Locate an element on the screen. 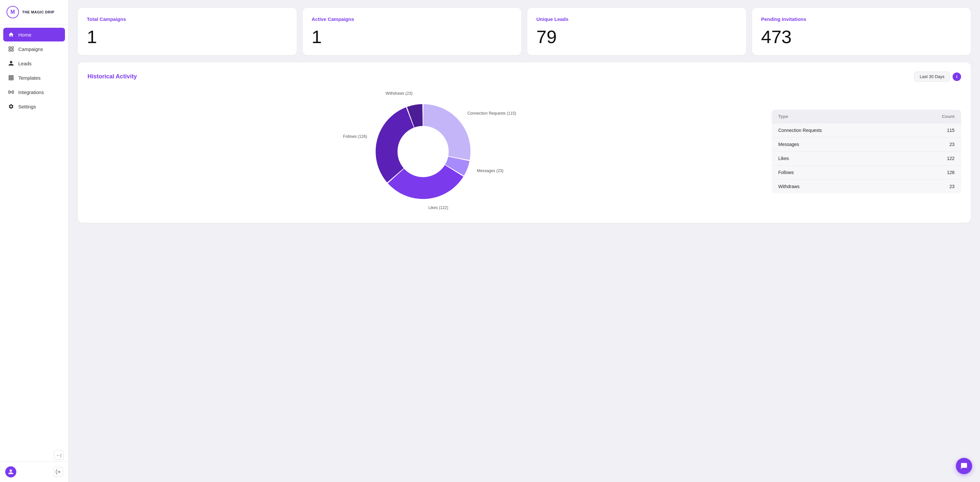 The height and width of the screenshot is (482, 980). activity-table-container: Type Count Connection Requests115Message… is located at coordinates (867, 151).